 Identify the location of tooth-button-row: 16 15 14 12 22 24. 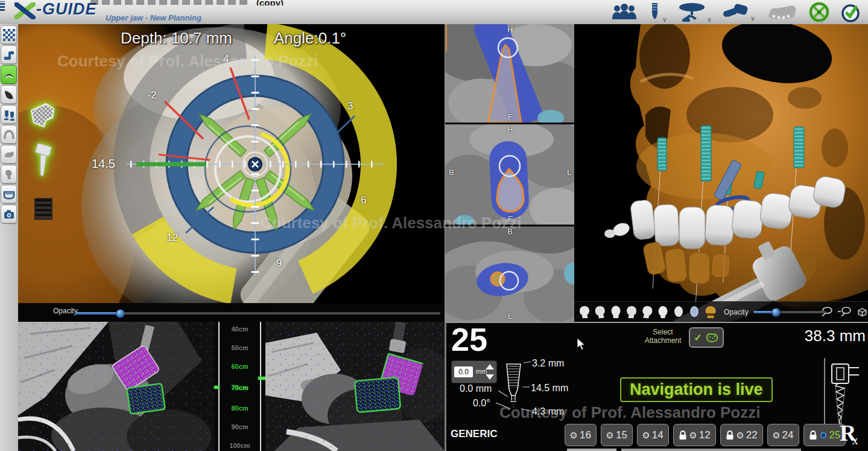
(705, 435).